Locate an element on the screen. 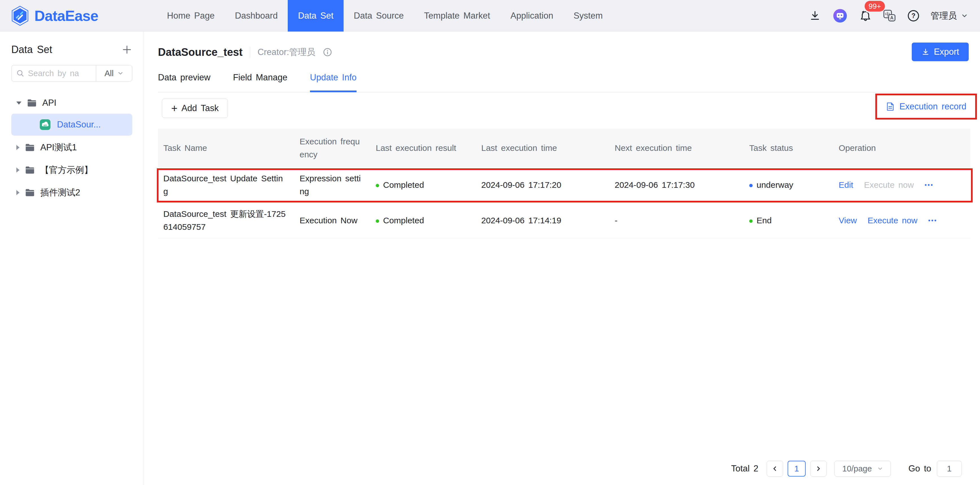  add-task-button: + Add Task is located at coordinates (195, 108).